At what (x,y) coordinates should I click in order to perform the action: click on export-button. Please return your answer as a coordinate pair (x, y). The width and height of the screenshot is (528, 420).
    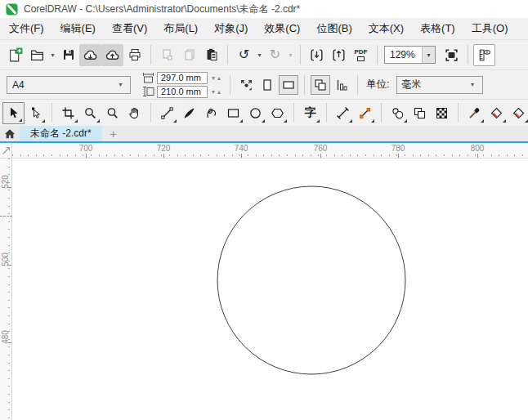
    Looking at the image, I should click on (338, 56).